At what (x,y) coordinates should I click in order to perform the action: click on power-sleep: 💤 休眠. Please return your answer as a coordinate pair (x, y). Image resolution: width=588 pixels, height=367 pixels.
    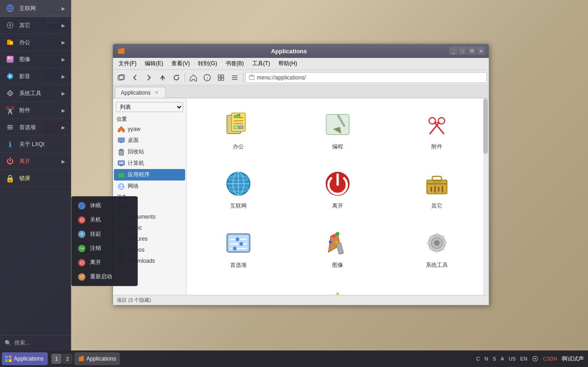
    Looking at the image, I should click on (105, 206).